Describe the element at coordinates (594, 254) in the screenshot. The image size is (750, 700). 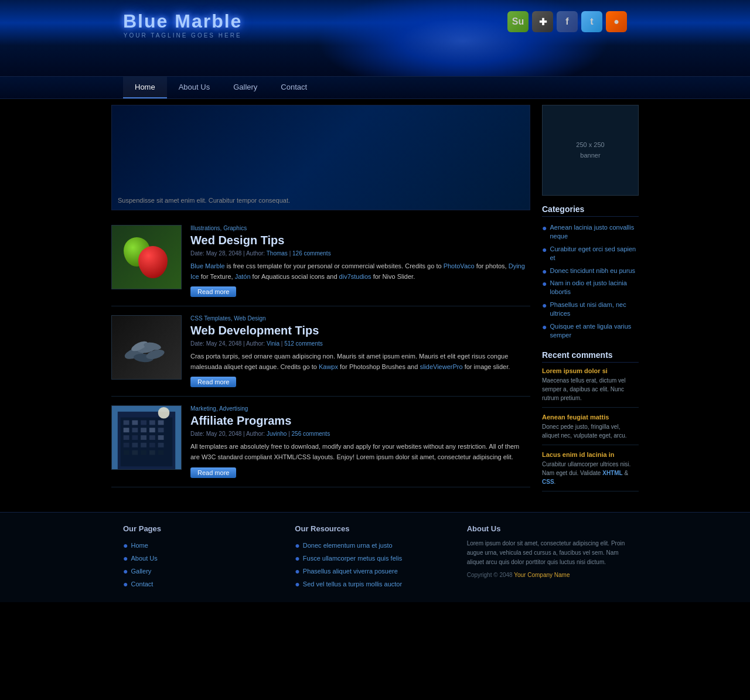
I see `category-link-2: Curabitur eget orci sed sapien et` at that location.